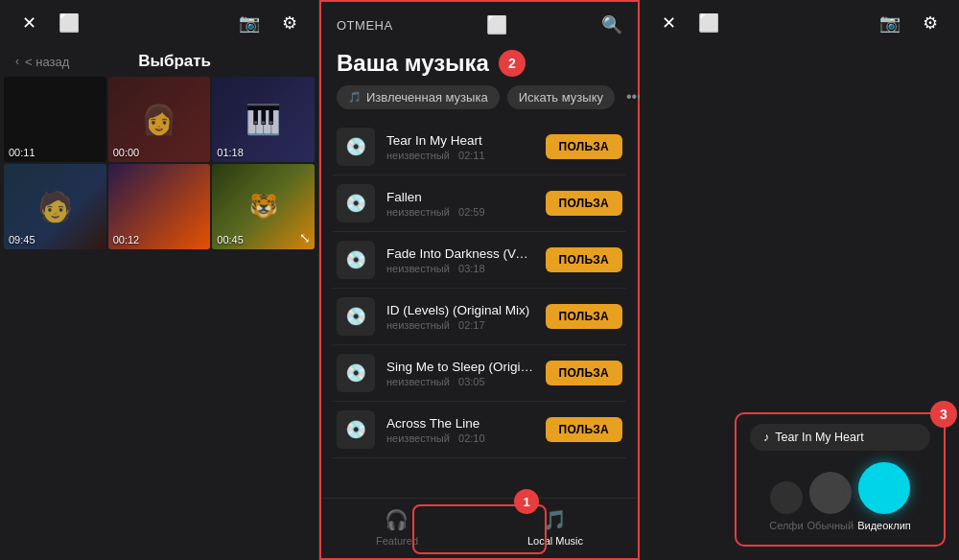 This screenshot has width=959, height=560. I want to click on song-thumb-6: 💿, so click(356, 430).